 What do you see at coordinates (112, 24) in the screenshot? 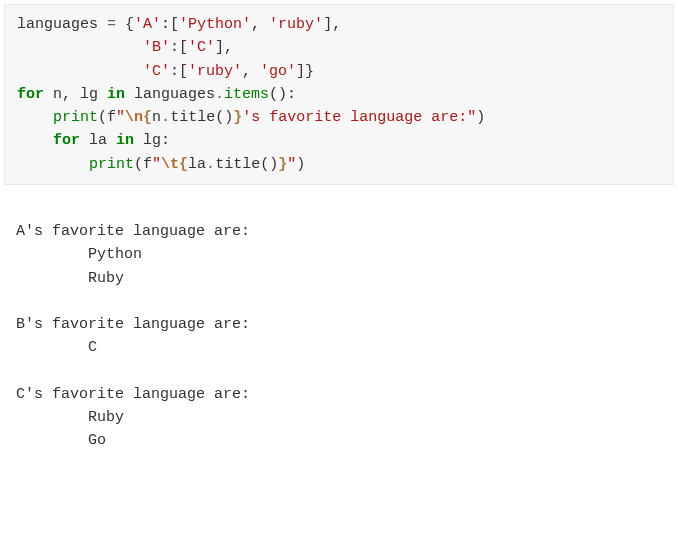
I see `code-token: =` at bounding box center [112, 24].